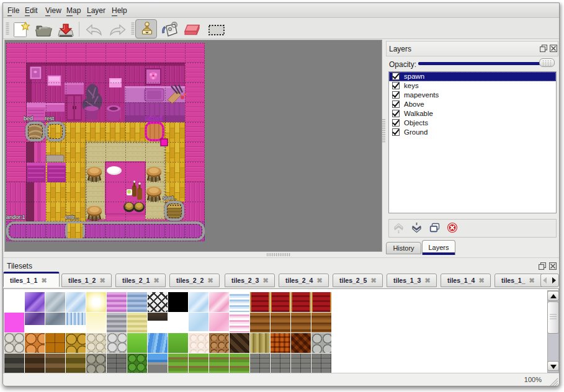  What do you see at coordinates (72, 217) in the screenshot?
I see `svg-text: entr...` at bounding box center [72, 217].